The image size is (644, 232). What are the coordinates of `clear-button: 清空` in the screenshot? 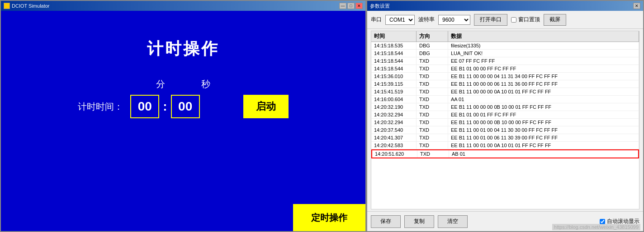 It's located at (453, 222).